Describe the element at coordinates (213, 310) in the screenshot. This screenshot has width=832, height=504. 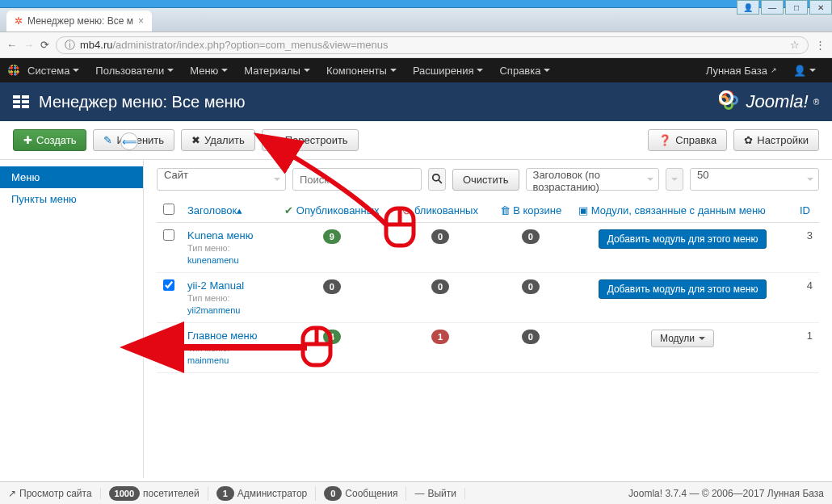
I see `menu-type-link: yii2manmenu` at that location.